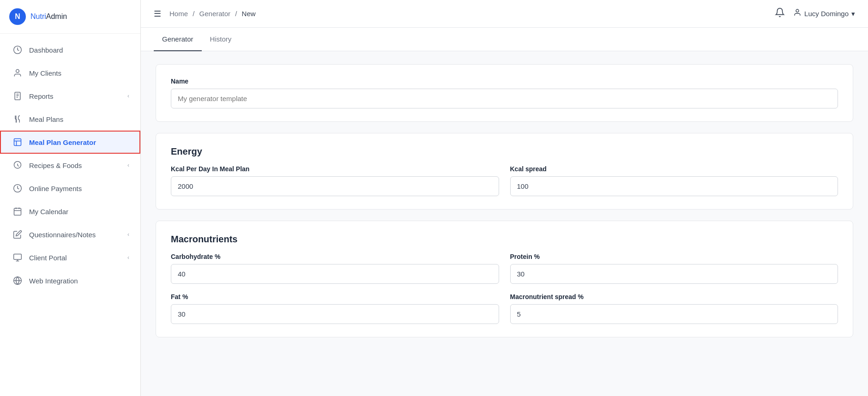 This screenshot has width=868, height=396. What do you see at coordinates (42, 96) in the screenshot?
I see `sidebar-item-label: Reports` at bounding box center [42, 96].